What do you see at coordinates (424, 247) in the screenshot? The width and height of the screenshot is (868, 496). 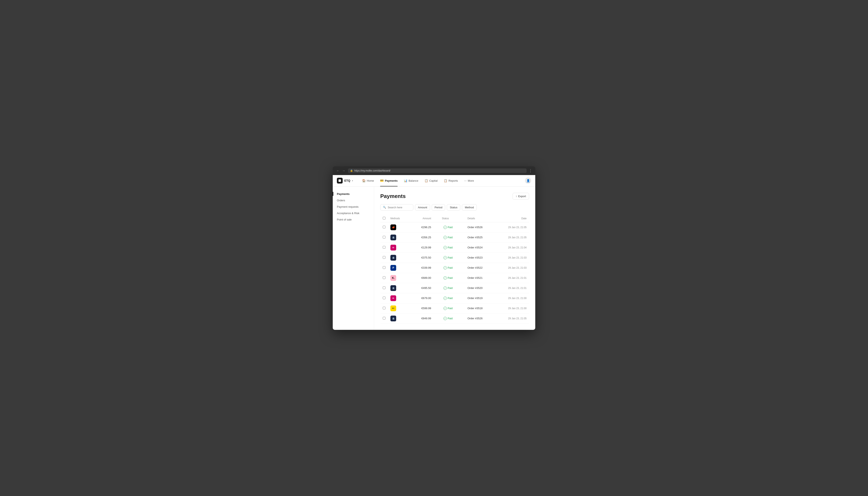 I see `row-amount: €129.99` at bounding box center [424, 247].